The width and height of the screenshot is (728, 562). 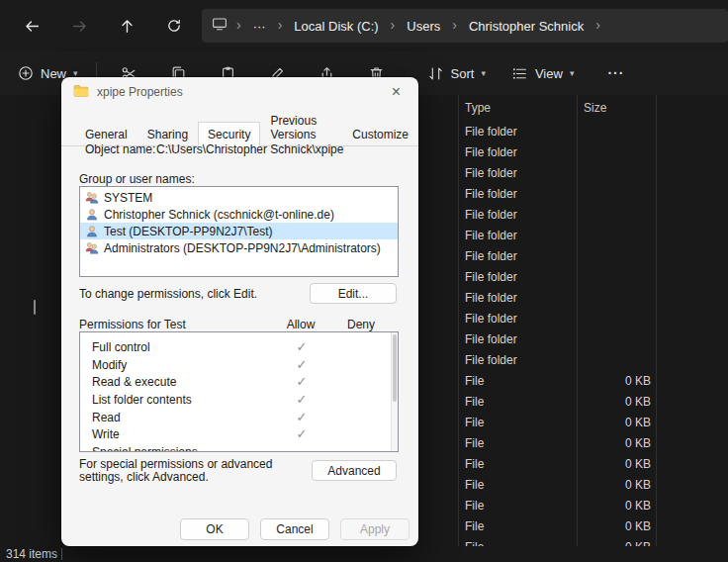 I want to click on permission-row: Read & execute ✓, so click(x=239, y=382).